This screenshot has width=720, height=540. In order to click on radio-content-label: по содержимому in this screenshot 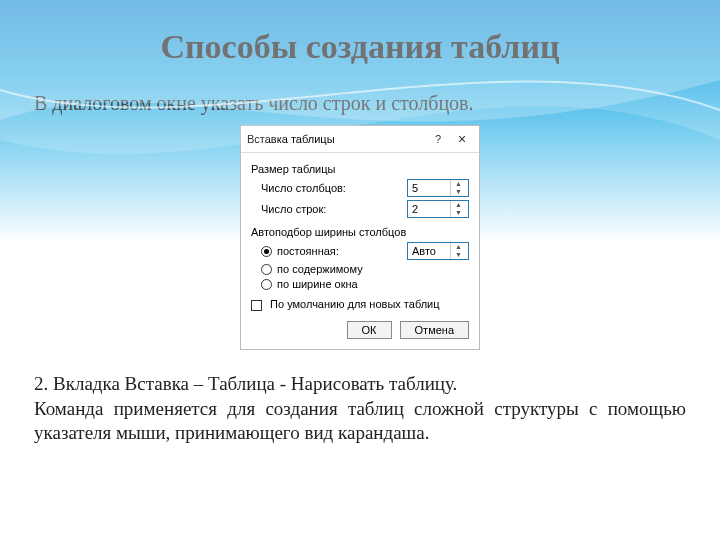, I will do `click(320, 269)`.